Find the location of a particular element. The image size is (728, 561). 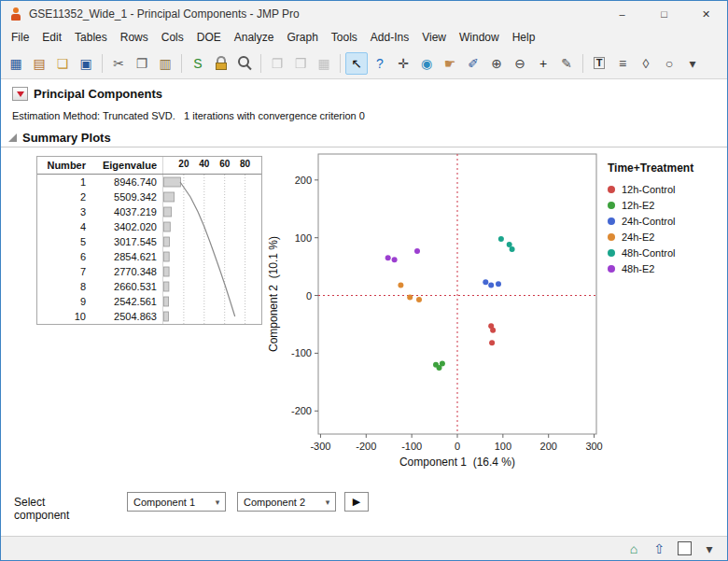

legend-item-48h-E2: 48h-E2 is located at coordinates (651, 269).